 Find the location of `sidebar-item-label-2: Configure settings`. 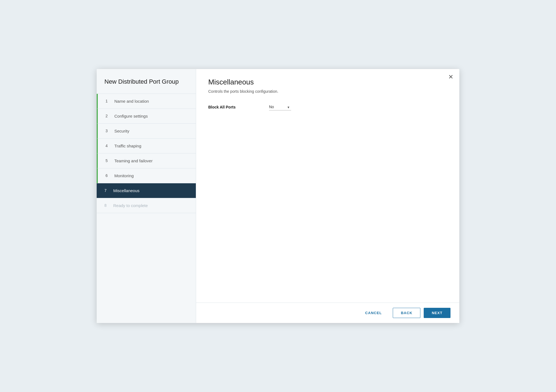

sidebar-item-label-2: Configure settings is located at coordinates (131, 116).